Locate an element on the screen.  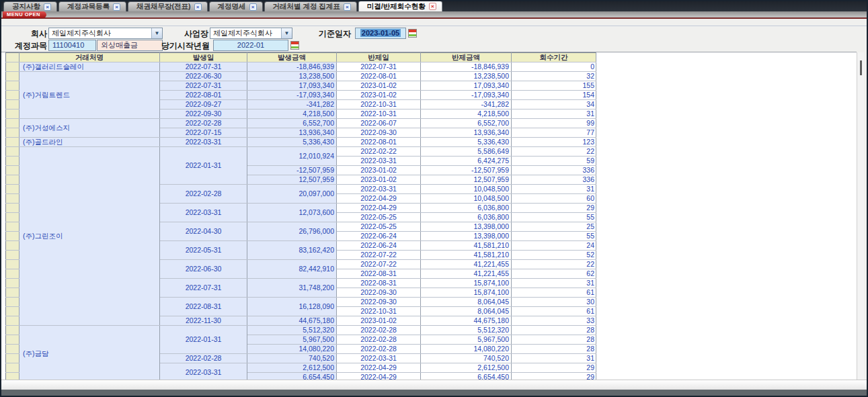
settle-date-cell: 2022-06-24 is located at coordinates (379, 236).